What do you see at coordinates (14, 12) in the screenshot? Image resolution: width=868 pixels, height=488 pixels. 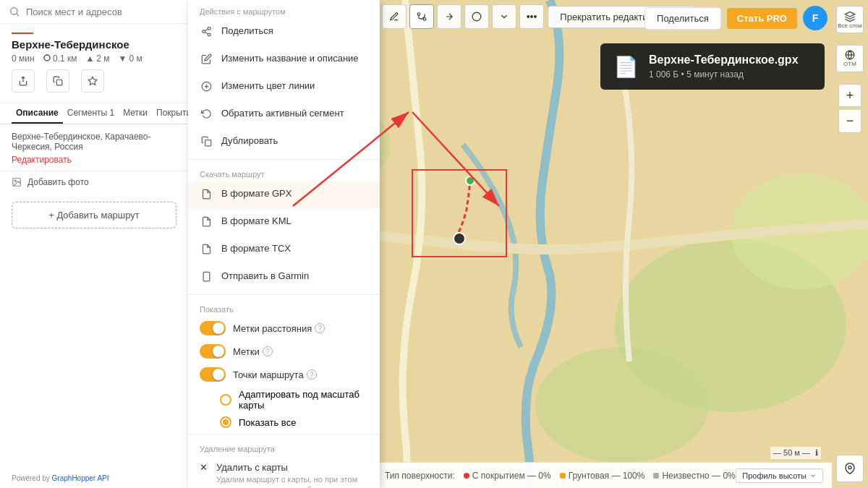 I see `search-icon` at bounding box center [14, 12].